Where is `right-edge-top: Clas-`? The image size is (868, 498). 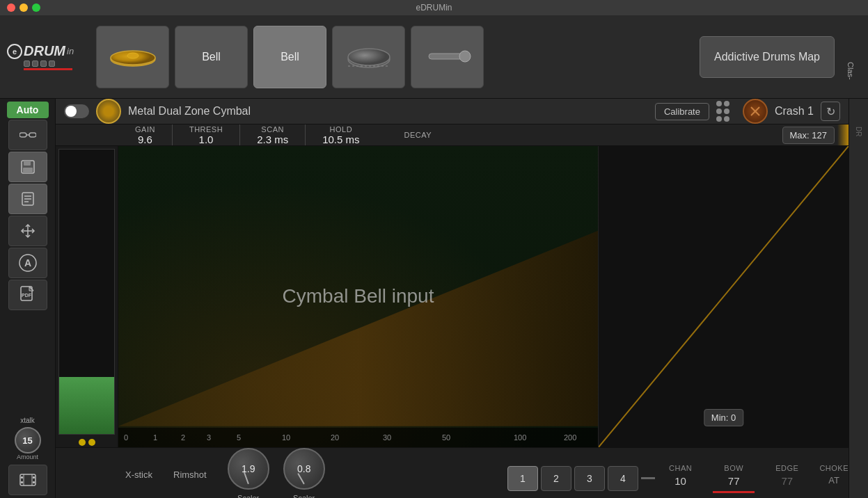 right-edge-top: Clas- is located at coordinates (851, 57).